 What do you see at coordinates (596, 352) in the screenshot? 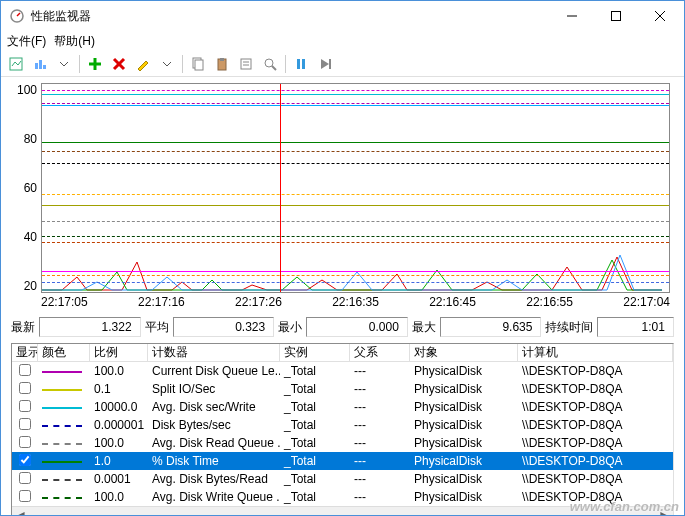
I see `col-computer: 计算机` at bounding box center [596, 352].